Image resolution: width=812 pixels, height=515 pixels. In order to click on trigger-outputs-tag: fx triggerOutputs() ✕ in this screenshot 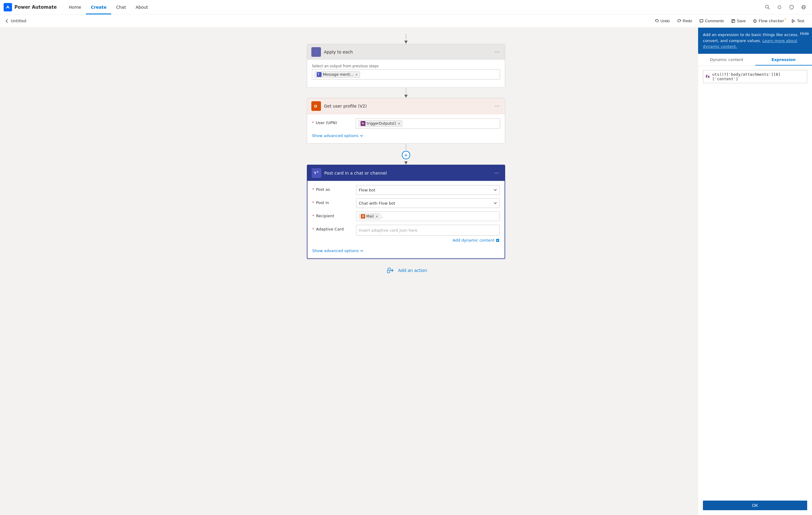, I will do `click(380, 123)`.